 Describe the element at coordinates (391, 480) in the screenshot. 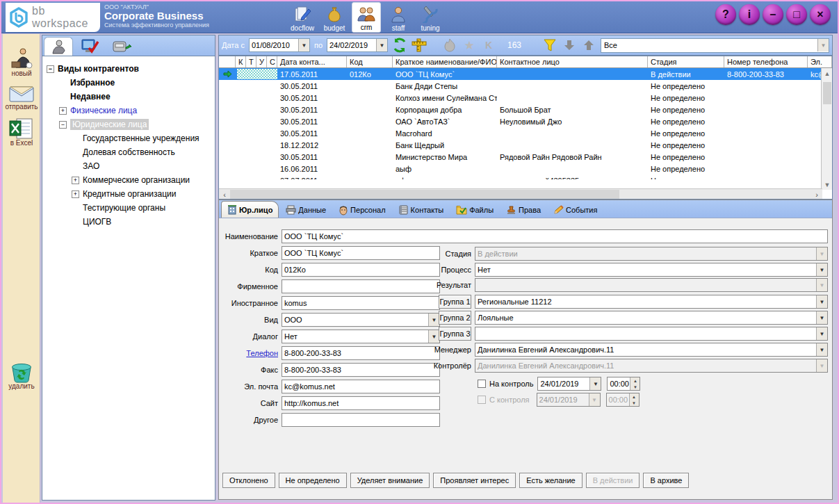

I see `stage-attention-button: Уделяет внимание` at that location.